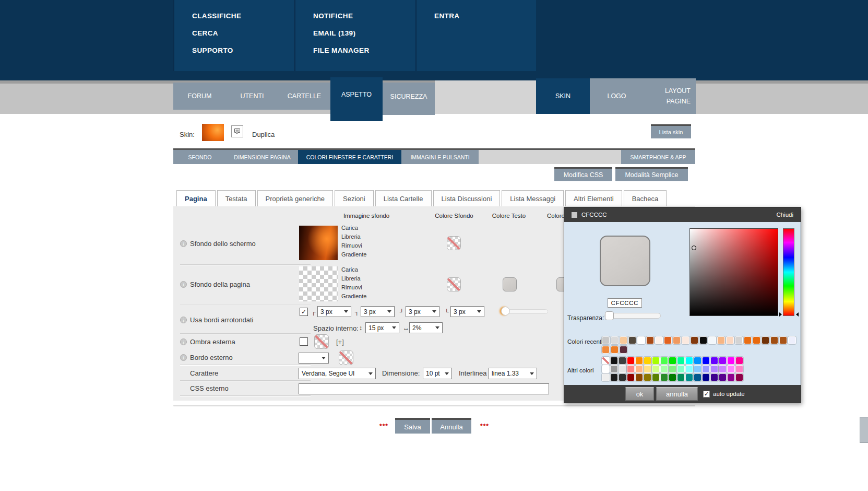  Describe the element at coordinates (440, 156) in the screenshot. I see `section-tab-immagini-pulsanti: IMMAGINI E PULSANTI` at that location.